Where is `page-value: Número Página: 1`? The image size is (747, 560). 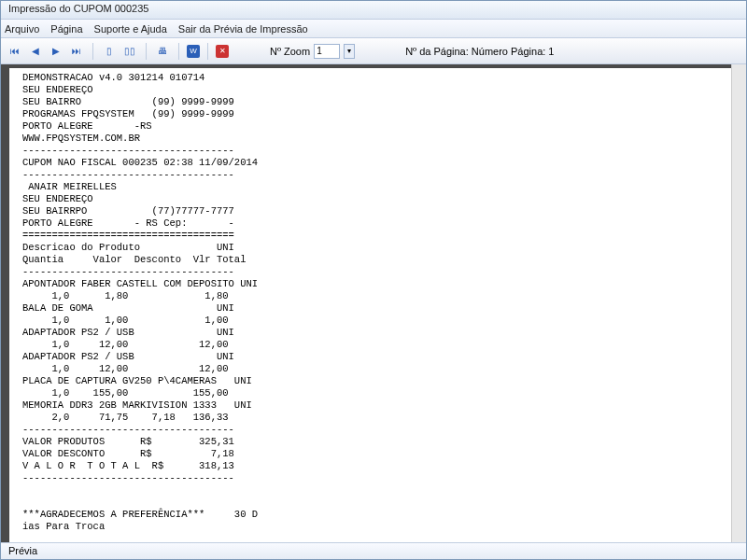
page-value: Número Página: 1 is located at coordinates (514, 51).